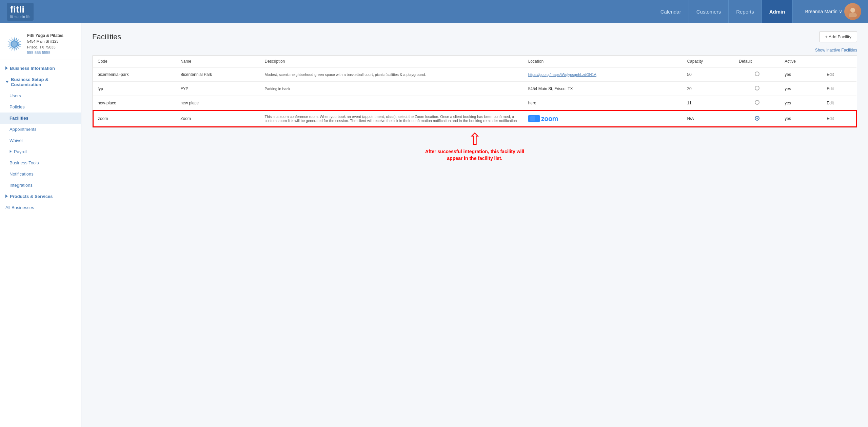 This screenshot has height=427, width=868. Describe the element at coordinates (45, 36) in the screenshot. I see `business-name: Fitli Yoga & Pilates` at that location.